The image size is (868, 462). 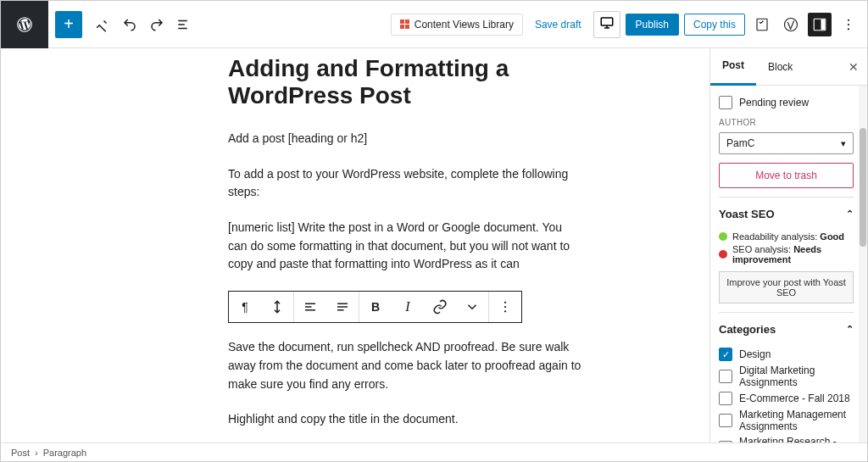 I want to click on redo-icon, so click(x=157, y=25).